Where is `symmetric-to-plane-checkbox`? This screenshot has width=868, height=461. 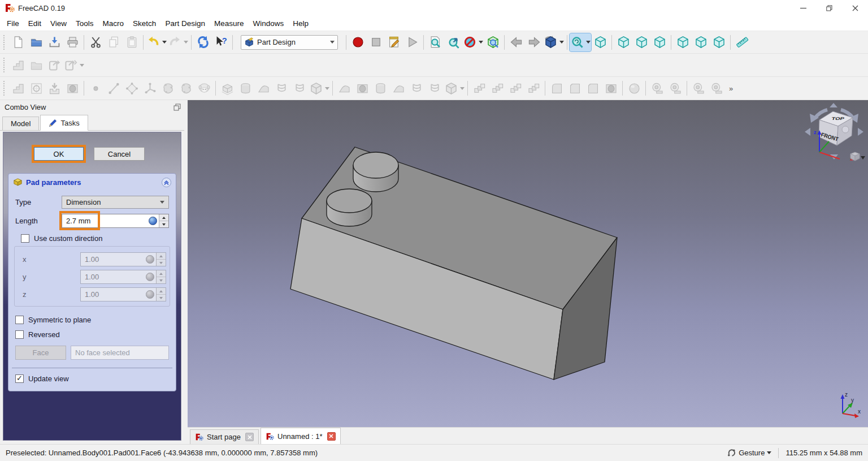 symmetric-to-plane-checkbox is located at coordinates (19, 320).